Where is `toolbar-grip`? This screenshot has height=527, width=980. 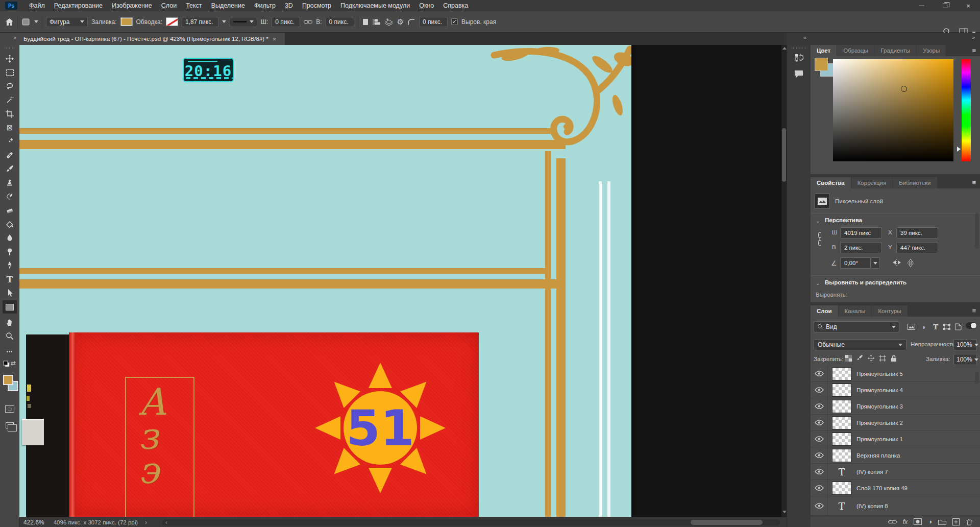 toolbar-grip is located at coordinates (10, 48).